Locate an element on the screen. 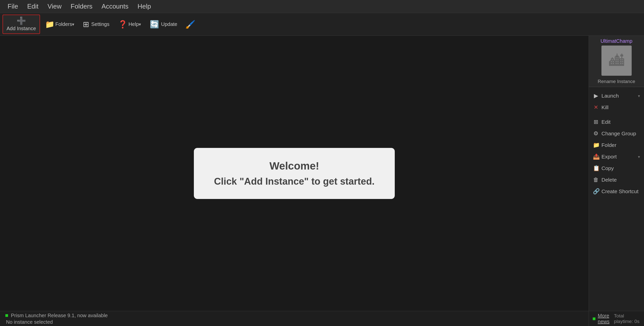 Image resolution: width=644 pixels, height=326 pixels. edit-action: ⊞ Edit is located at coordinates (616, 122).